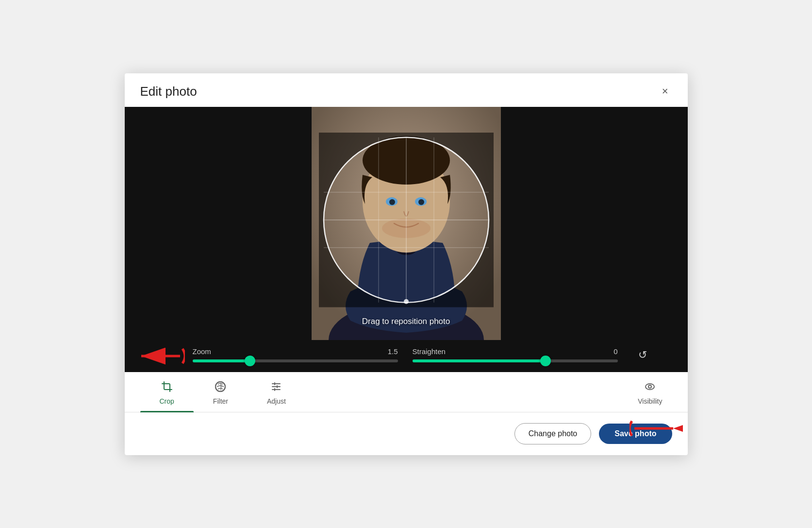 This screenshot has height=528, width=812. Describe the element at coordinates (250, 361) in the screenshot. I see `zoom-thumb` at that location.